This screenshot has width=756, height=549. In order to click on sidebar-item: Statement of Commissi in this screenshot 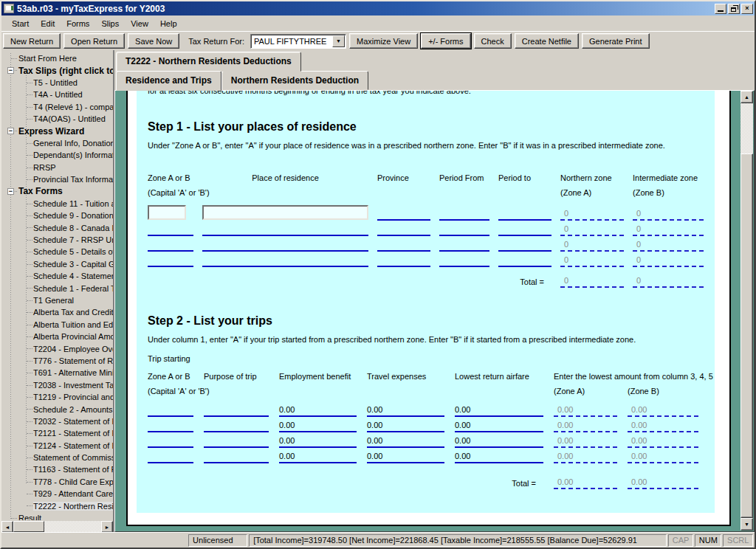, I will do `click(58, 458)`.